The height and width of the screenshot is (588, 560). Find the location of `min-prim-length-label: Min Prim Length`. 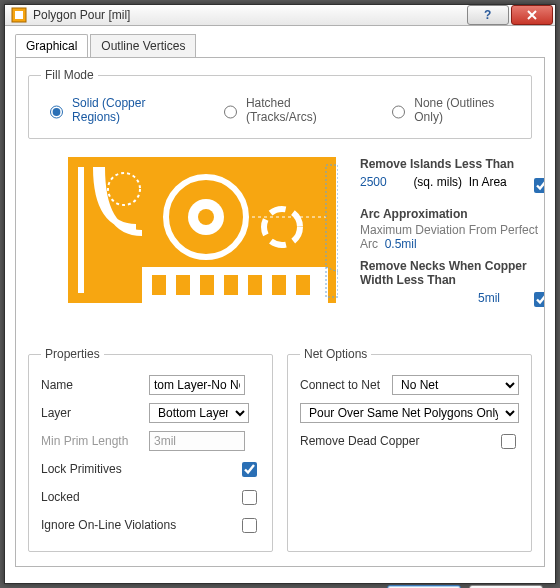

min-prim-length-label: Min Prim Length is located at coordinates (95, 441).